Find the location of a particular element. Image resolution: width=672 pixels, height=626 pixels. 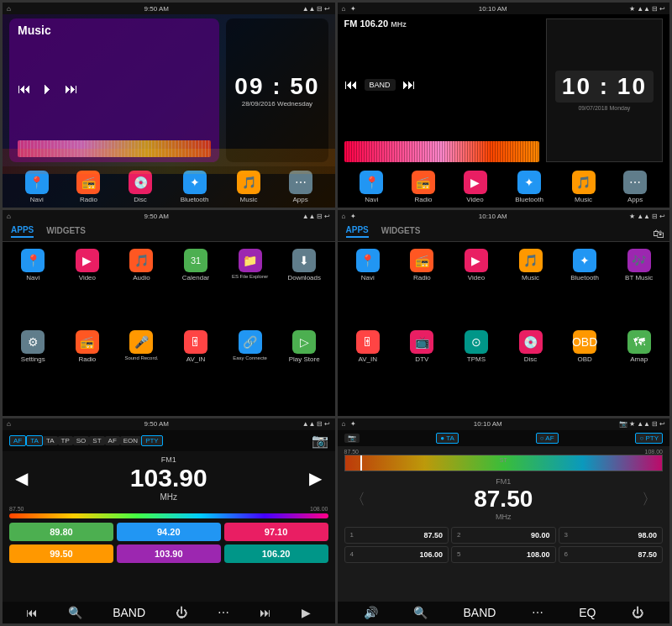

fm6-preset-6: 6 87.50 is located at coordinates (612, 555).